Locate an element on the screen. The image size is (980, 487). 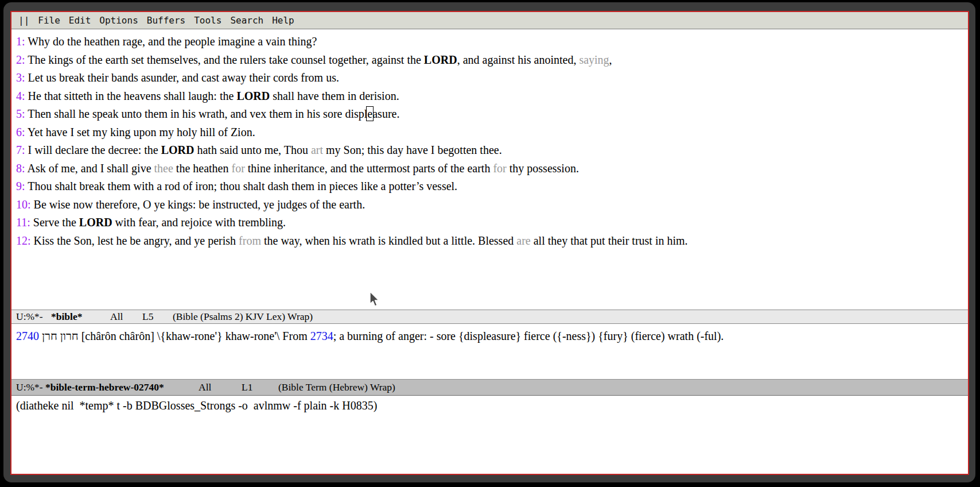
menu-item-file: File is located at coordinates (49, 21).